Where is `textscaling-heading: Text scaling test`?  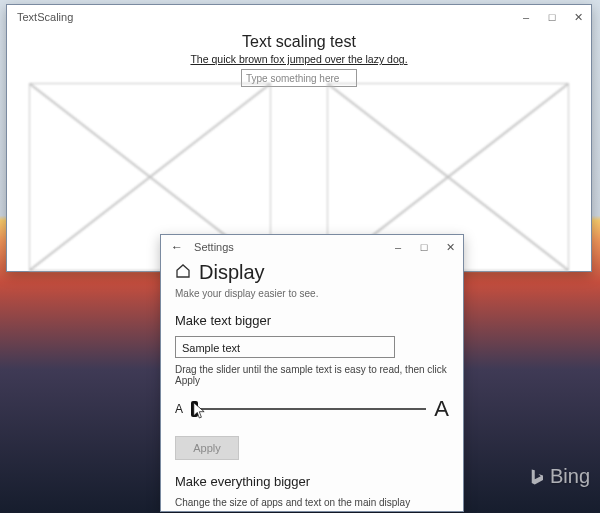
textscaling-heading: Text scaling test is located at coordinates (299, 42).